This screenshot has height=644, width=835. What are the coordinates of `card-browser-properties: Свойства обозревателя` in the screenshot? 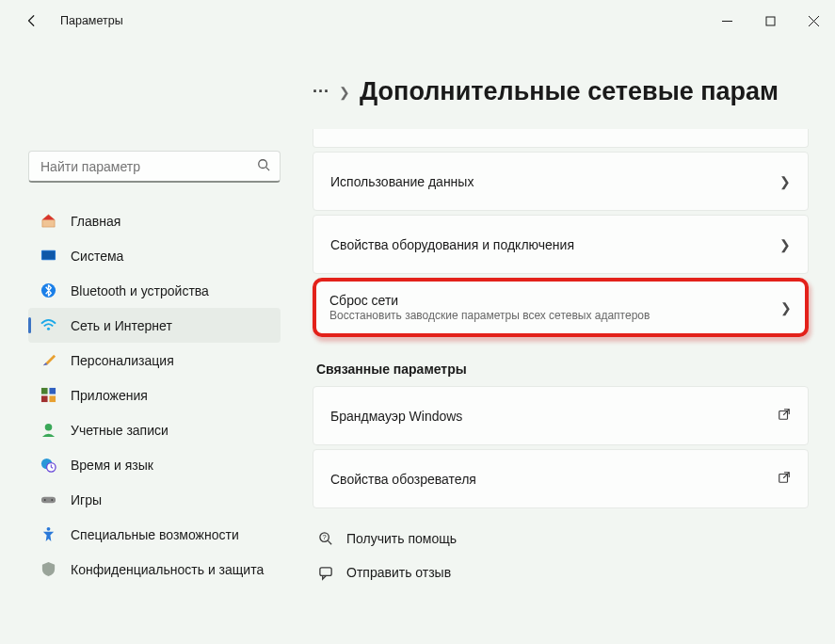 It's located at (561, 478).